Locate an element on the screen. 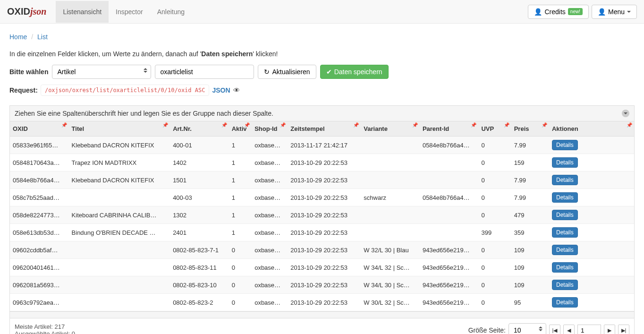 This screenshot has width=644, height=334. table-cell: Bindung O'BRIEN DECADE … is located at coordinates (120, 232).